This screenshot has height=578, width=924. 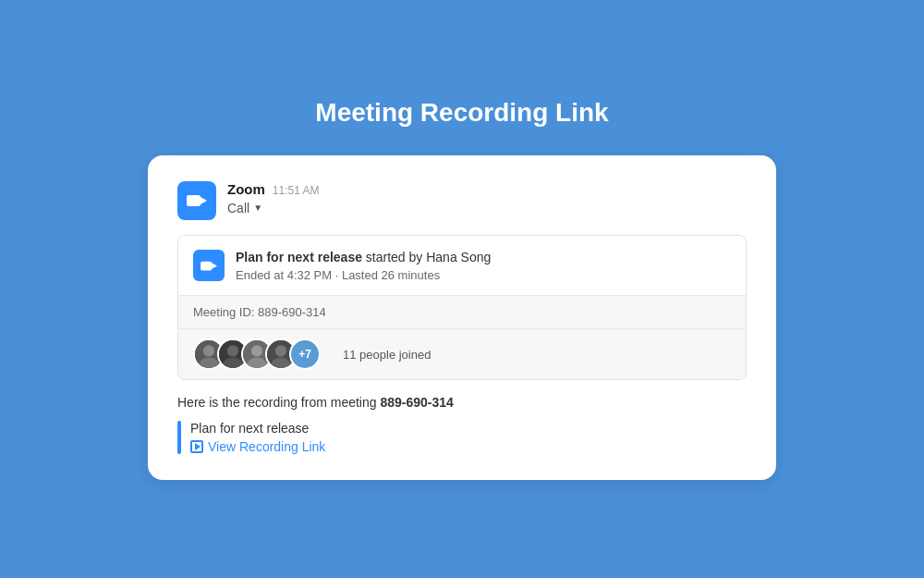 I want to click on meeting-id-row: Meeting ID: 889-690-314, so click(x=462, y=313).